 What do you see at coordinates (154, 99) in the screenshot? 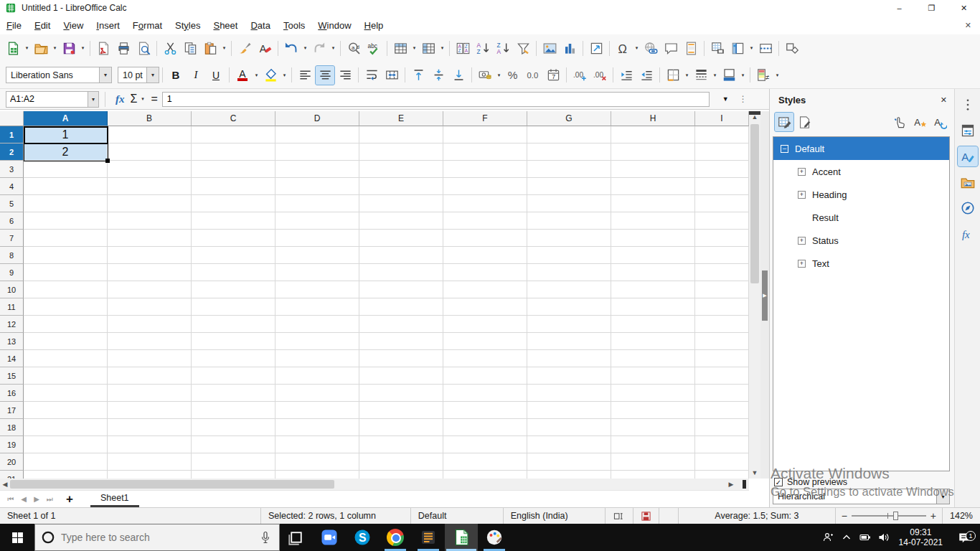
I see `formula-button: =` at bounding box center [154, 99].